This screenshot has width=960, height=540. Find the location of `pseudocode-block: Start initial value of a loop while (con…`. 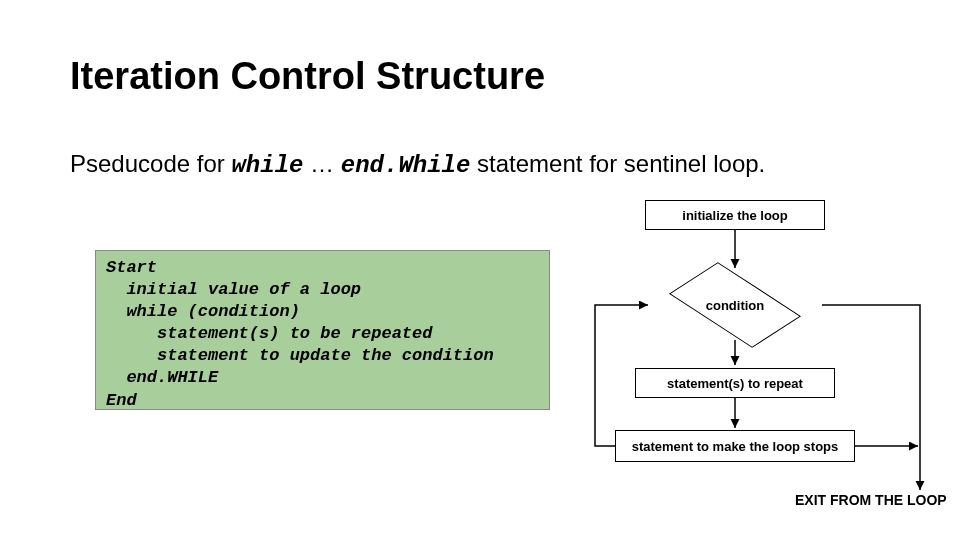

pseudocode-block: Start initial value of a loop while (con… is located at coordinates (322, 330).